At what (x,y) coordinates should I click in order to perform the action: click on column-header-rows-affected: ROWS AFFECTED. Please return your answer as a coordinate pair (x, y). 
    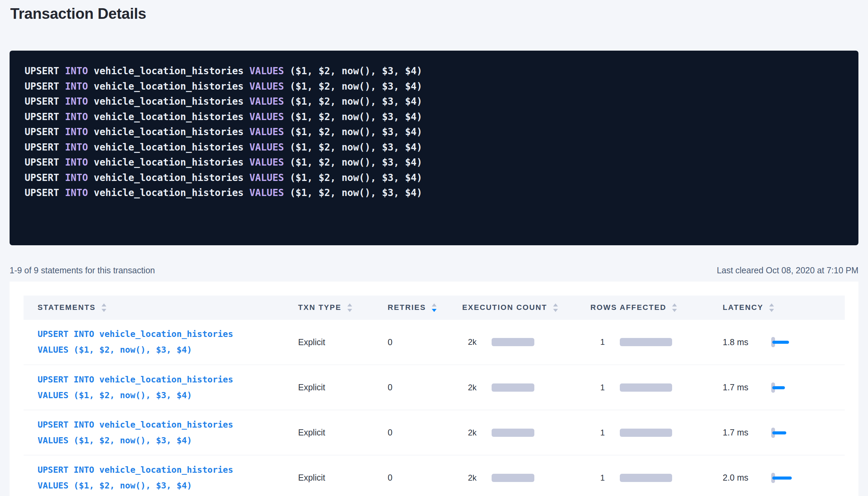
    Looking at the image, I should click on (652, 308).